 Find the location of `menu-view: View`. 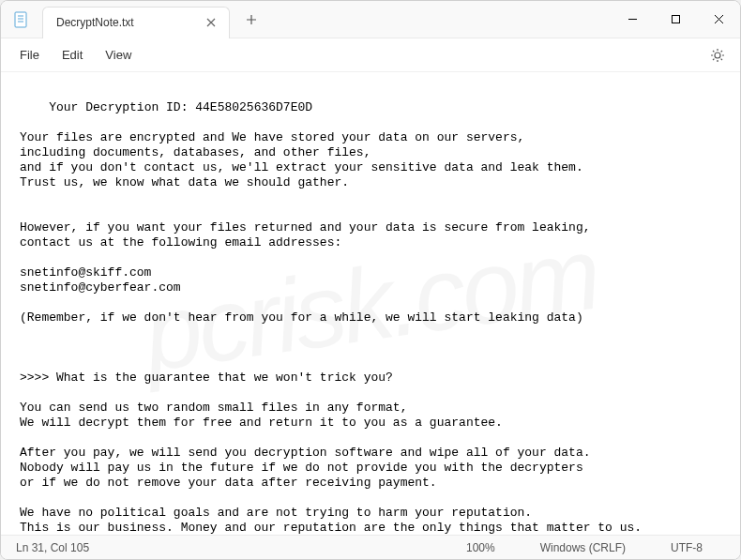

menu-view: View is located at coordinates (118, 54).